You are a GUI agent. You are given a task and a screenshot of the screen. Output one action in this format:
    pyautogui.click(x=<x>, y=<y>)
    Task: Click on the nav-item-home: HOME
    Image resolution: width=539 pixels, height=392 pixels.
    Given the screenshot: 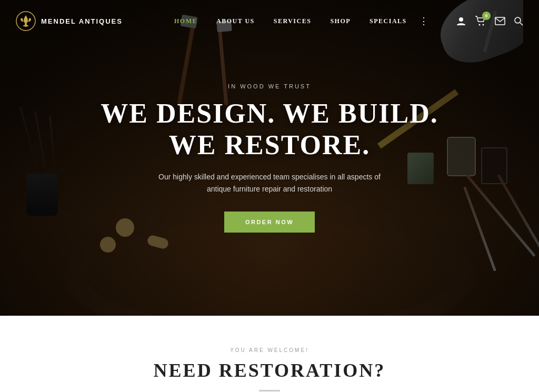 What is the action you would take?
    pyautogui.click(x=186, y=21)
    